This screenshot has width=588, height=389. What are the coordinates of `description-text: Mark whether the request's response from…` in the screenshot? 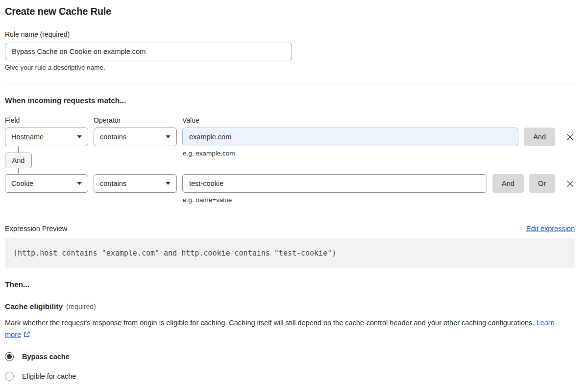 It's located at (270, 323).